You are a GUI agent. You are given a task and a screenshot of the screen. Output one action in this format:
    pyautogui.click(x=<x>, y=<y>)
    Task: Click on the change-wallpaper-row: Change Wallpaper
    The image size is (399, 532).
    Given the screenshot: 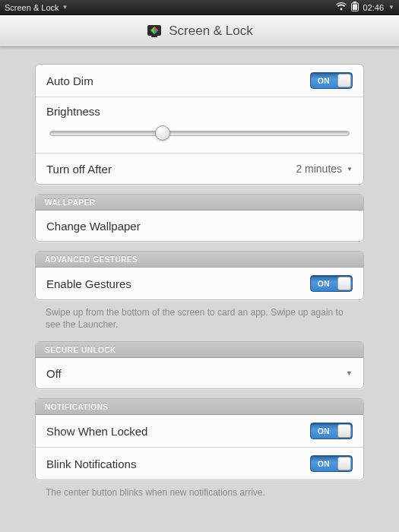 What is the action you would take?
    pyautogui.click(x=199, y=226)
    